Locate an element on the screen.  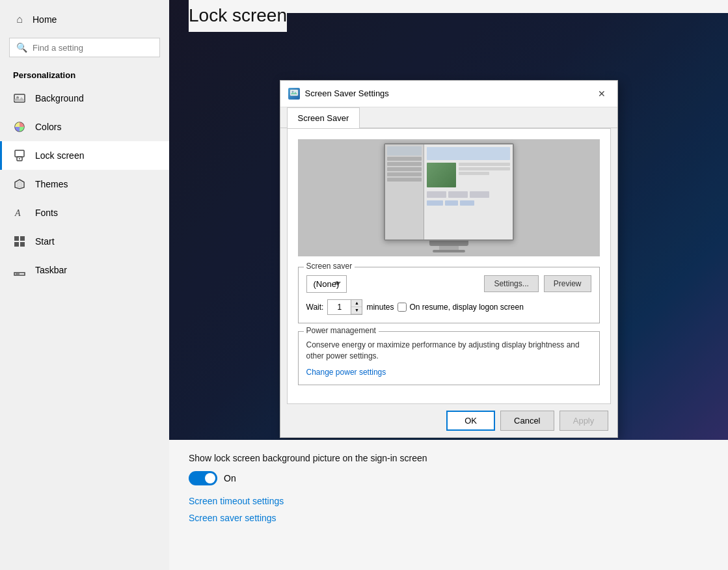
cancel-button: Cancel is located at coordinates (527, 420).